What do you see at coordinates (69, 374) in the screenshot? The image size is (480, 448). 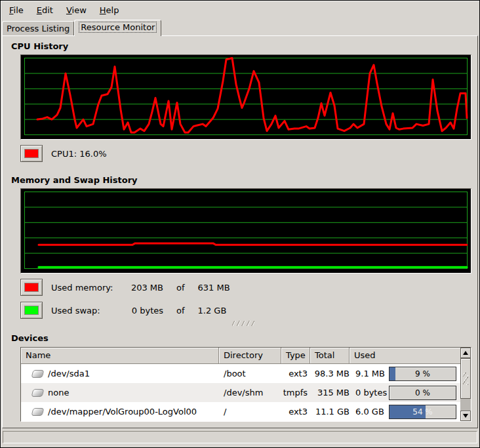 I see `device-name: /dev/sda1` at bounding box center [69, 374].